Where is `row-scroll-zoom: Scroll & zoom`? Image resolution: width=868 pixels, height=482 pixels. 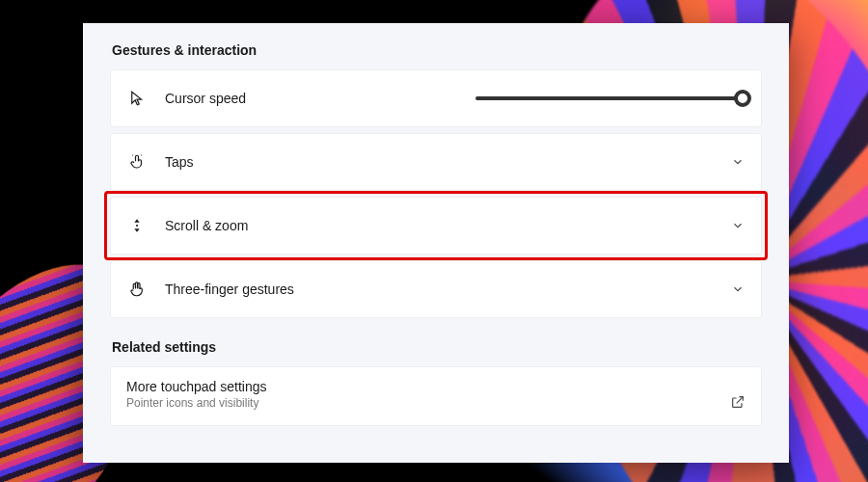 row-scroll-zoom: Scroll & zoom is located at coordinates (436, 226).